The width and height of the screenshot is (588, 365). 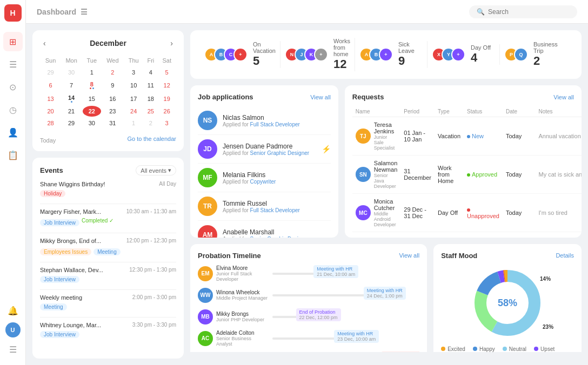 I want to click on job-apps-view-all: View all, so click(x=320, y=97).